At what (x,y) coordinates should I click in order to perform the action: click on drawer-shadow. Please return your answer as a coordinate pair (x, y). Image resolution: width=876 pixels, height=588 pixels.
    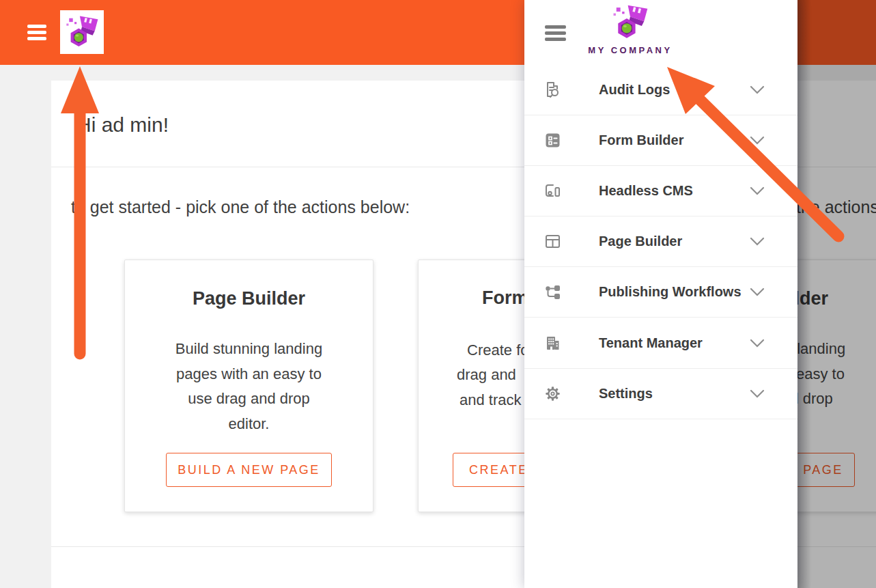
    Looking at the image, I should click on (804, 294).